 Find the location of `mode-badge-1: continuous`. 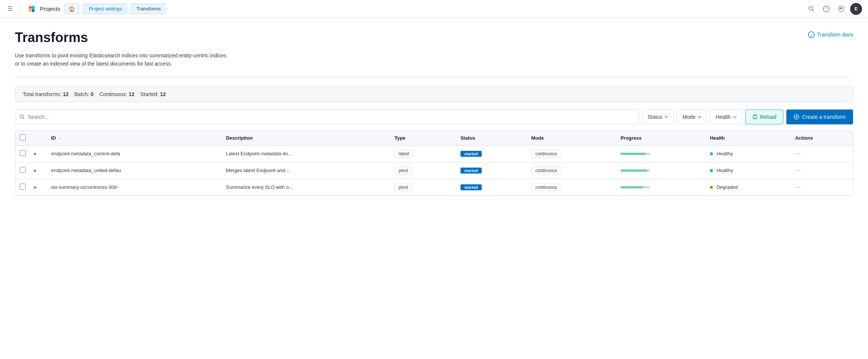

mode-badge-1: continuous is located at coordinates (546, 171).